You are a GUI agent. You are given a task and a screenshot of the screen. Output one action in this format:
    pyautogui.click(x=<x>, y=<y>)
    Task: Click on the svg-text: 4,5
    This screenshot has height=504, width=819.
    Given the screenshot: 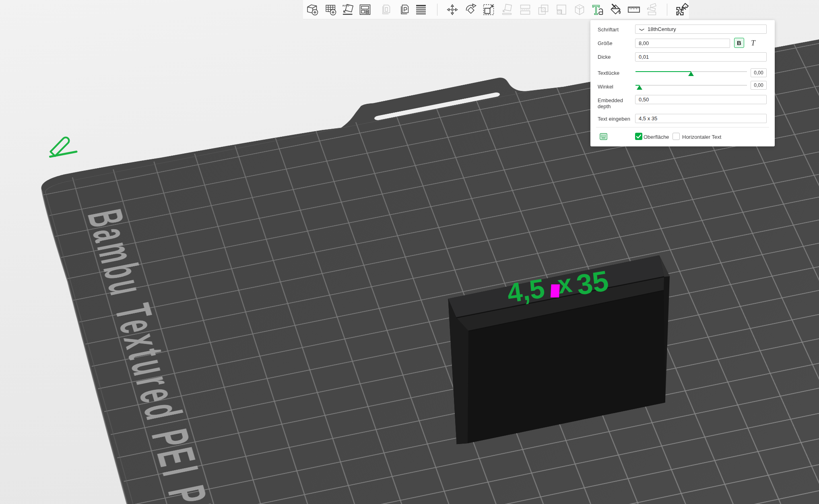 What is the action you would take?
    pyautogui.click(x=526, y=290)
    